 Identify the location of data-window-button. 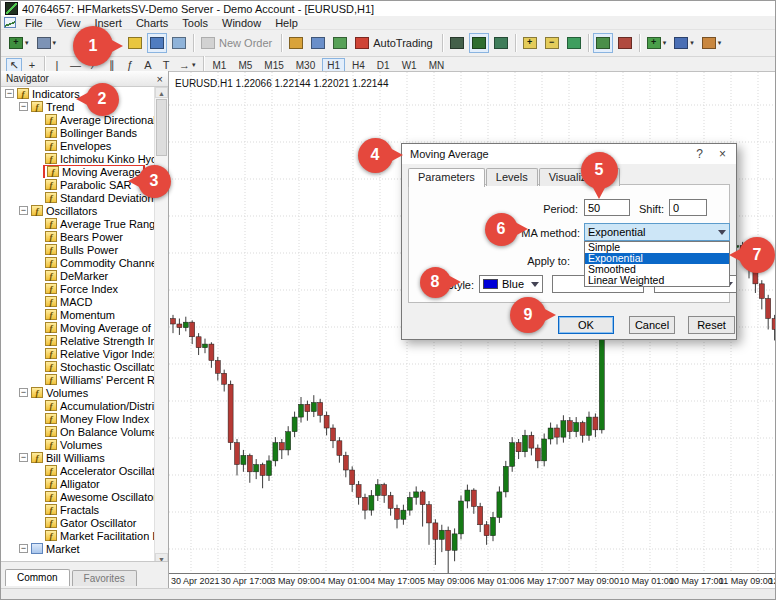
(179, 43).